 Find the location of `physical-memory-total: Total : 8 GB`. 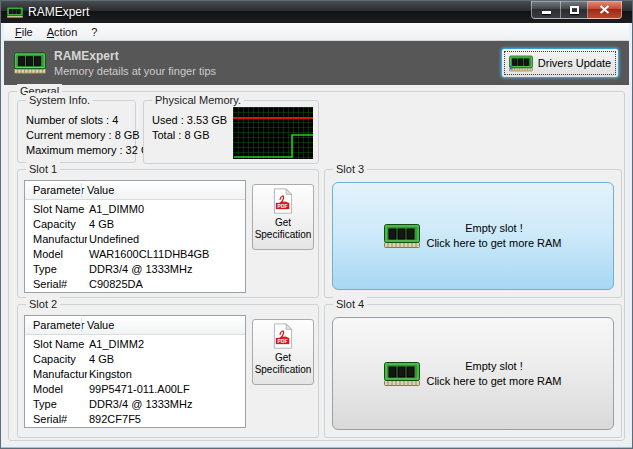

physical-memory-total: Total : 8 GB is located at coordinates (190, 136).